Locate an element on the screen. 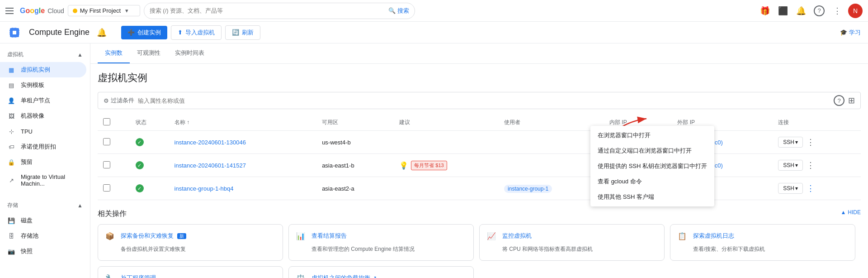 The height and width of the screenshot is (278, 868). sidebar-item-disks: 💾 磁盘 is located at coordinates (43, 220).